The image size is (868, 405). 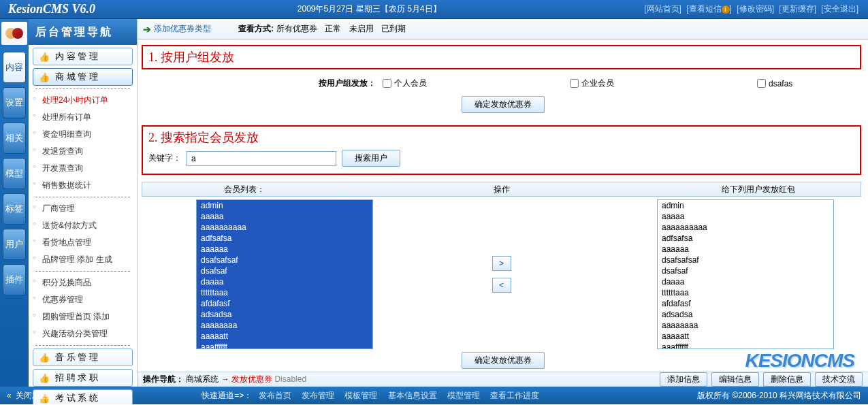 What do you see at coordinates (83, 242) in the screenshot?
I see `menu-item: 看货地点管理` at bounding box center [83, 242].